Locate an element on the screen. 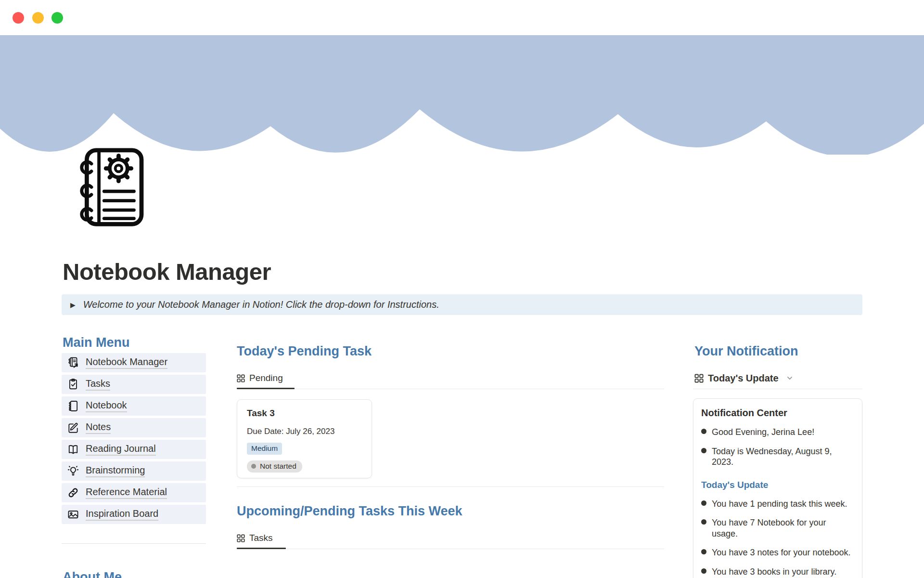  tasks-icon is located at coordinates (73, 384).